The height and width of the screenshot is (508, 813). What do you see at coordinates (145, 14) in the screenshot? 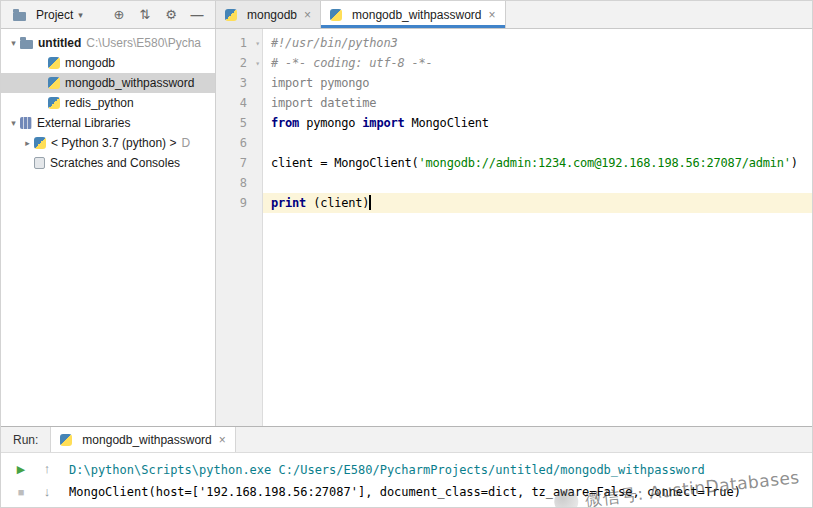
I see `sort-icon: ⇅` at bounding box center [145, 14].